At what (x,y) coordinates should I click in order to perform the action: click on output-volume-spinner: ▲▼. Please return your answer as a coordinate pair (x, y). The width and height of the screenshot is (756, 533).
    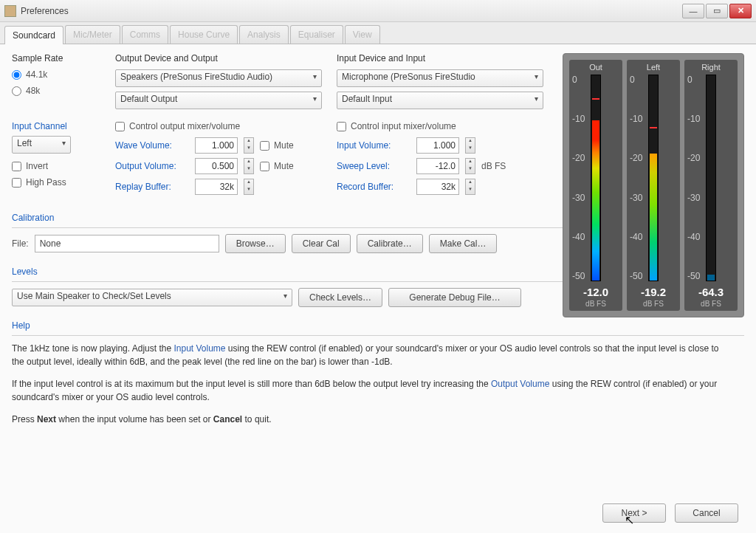
    Looking at the image, I should click on (249, 166).